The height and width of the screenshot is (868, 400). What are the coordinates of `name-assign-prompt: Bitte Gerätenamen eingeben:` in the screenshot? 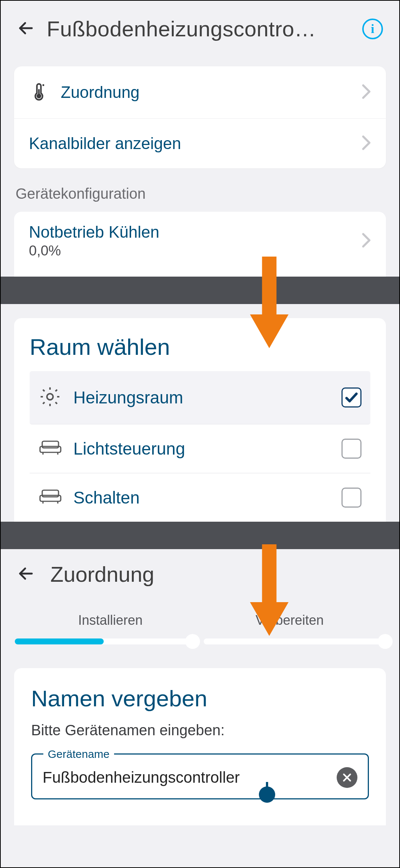 It's located at (200, 730).